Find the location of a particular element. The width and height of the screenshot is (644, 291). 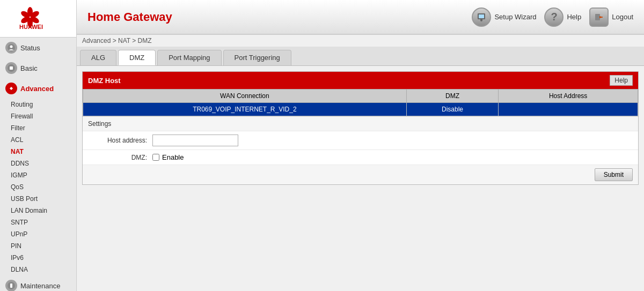

sidebar-item-status: Status is located at coordinates (38, 48).